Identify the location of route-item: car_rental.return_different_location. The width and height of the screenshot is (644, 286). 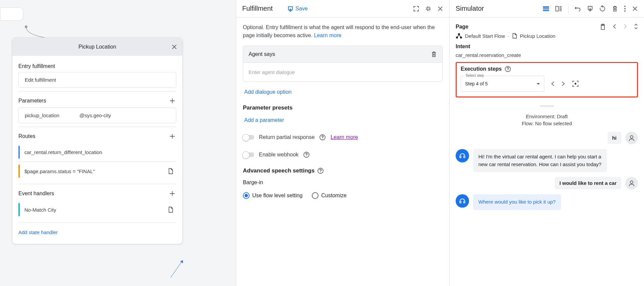
(97, 152).